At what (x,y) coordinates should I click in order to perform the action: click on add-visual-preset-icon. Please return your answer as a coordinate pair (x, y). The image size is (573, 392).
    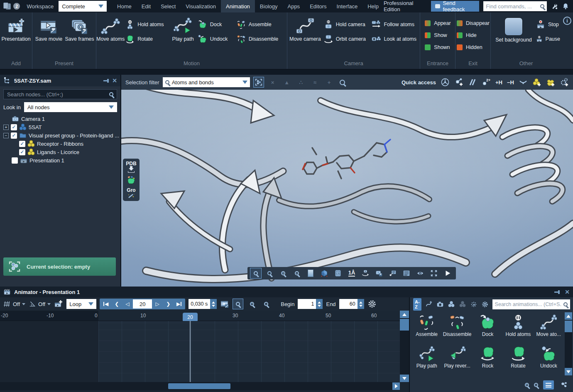
    Looking at the image, I should click on (537, 82).